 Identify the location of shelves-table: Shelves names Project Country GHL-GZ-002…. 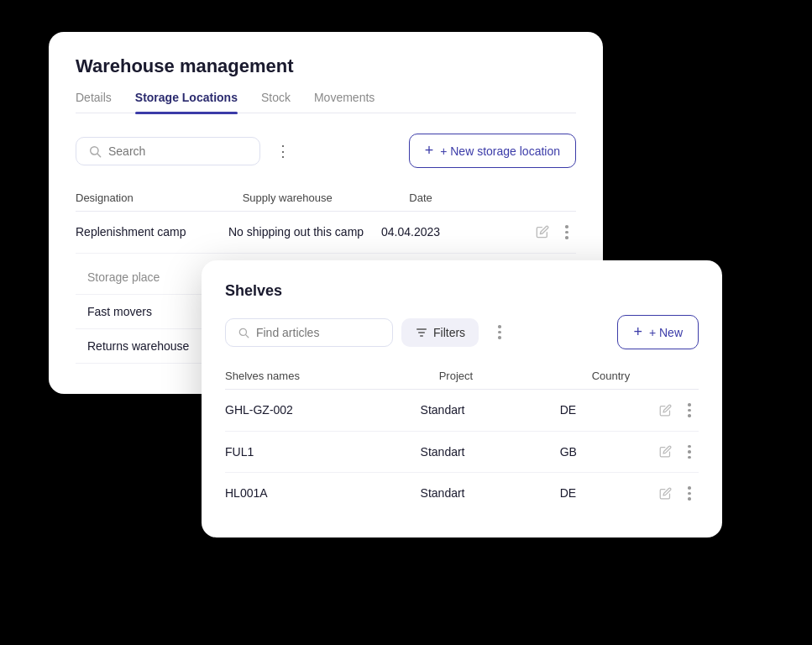
(462, 438).